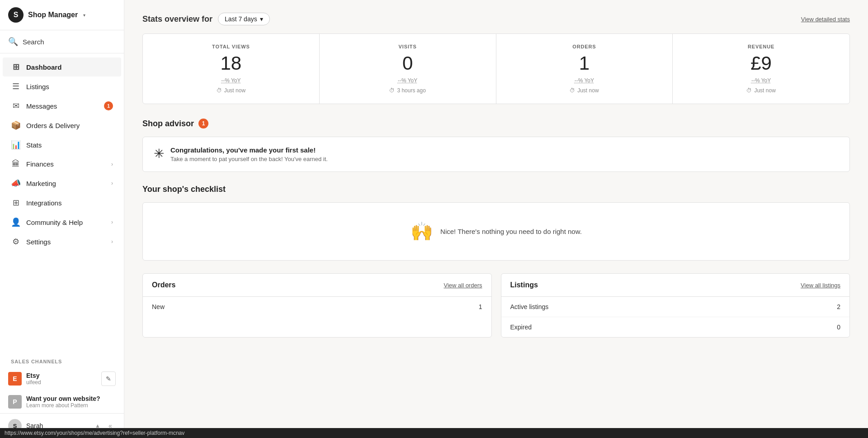 The height and width of the screenshot is (438, 868). What do you see at coordinates (496, 223) in the screenshot?
I see `checklist-section: Your shop's checklist 🙌 Nice! There's no…` at bounding box center [496, 223].